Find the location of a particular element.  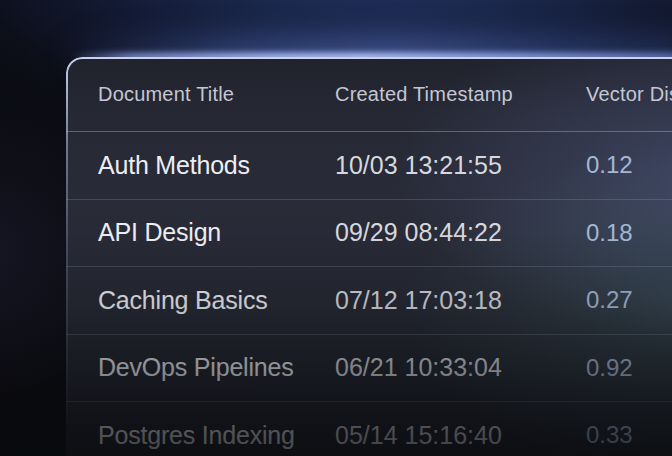

cell-document-title: Postgres Indexing is located at coordinates (216, 436).